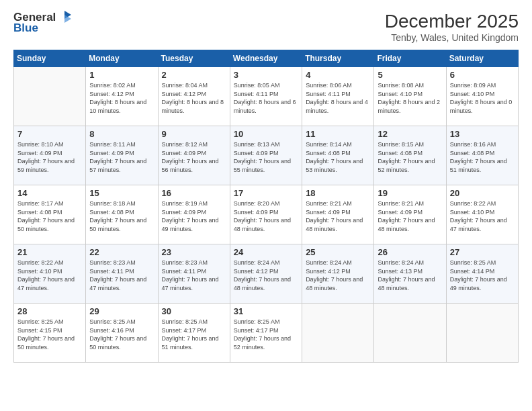  Describe the element at coordinates (266, 59) in the screenshot. I see `header-row: SundayMondayTuesdayWednesdayThursdayFrid…` at that location.